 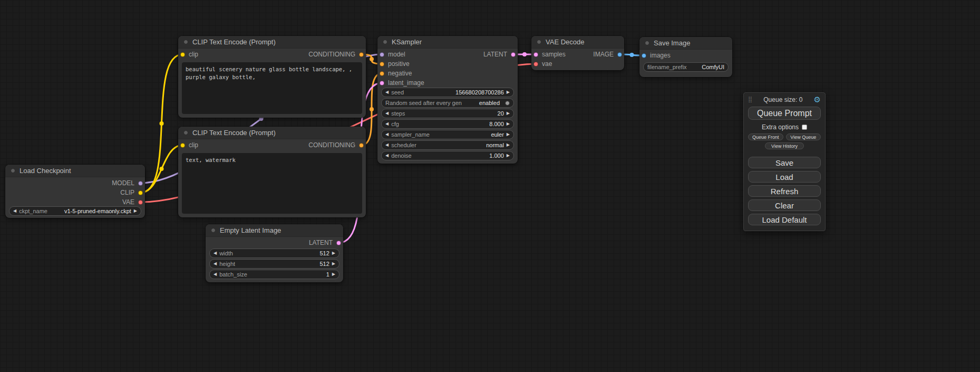 I want to click on output-slot-image: IMAGE, so click(x=607, y=54).